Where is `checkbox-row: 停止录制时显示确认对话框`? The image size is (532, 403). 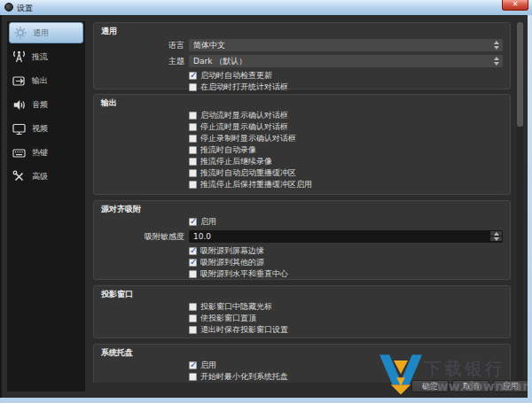
checkbox-row: 停止录制时显示确认对话框 is located at coordinates (349, 138).